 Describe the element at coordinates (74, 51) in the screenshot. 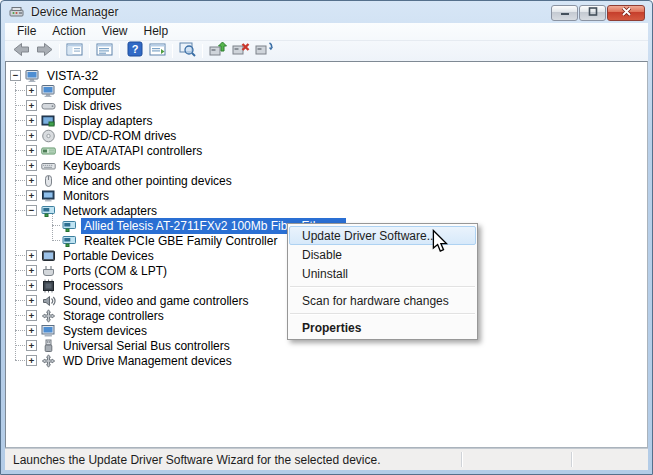

I see `console-tree-icon` at that location.